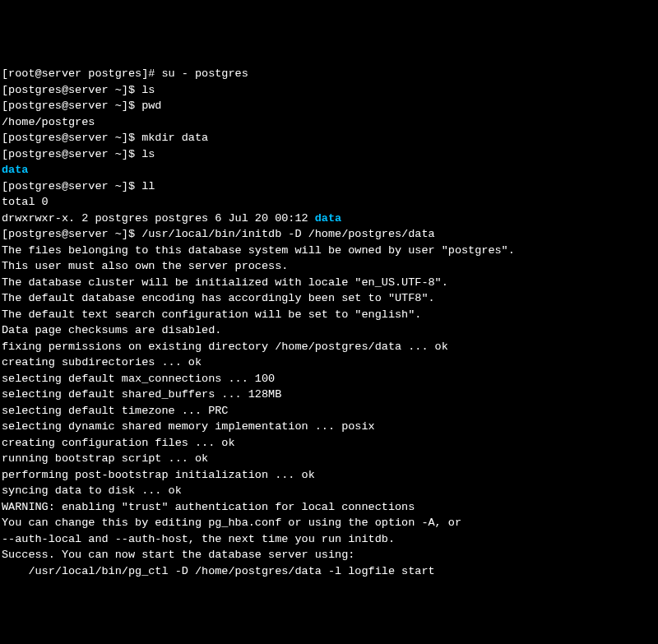  Describe the element at coordinates (225, 347) in the screenshot. I see `terminal-text: fixing permissions on existing directory…` at that location.